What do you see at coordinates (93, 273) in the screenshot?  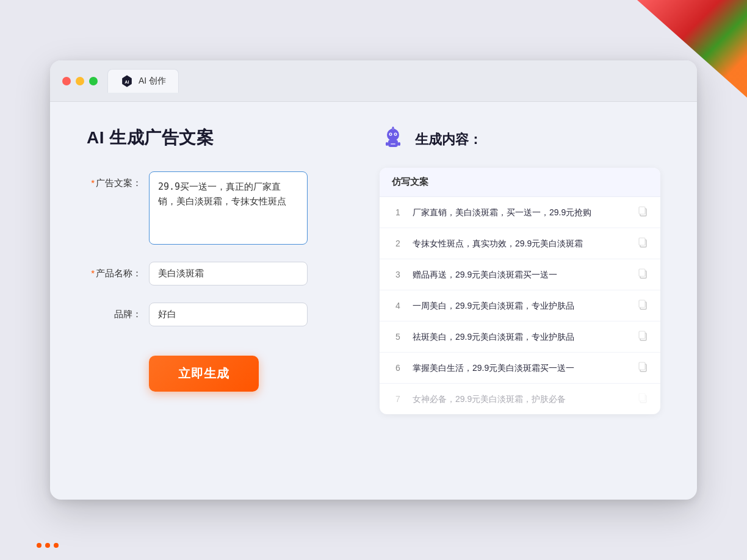 I see `product-name-required: *` at bounding box center [93, 273].